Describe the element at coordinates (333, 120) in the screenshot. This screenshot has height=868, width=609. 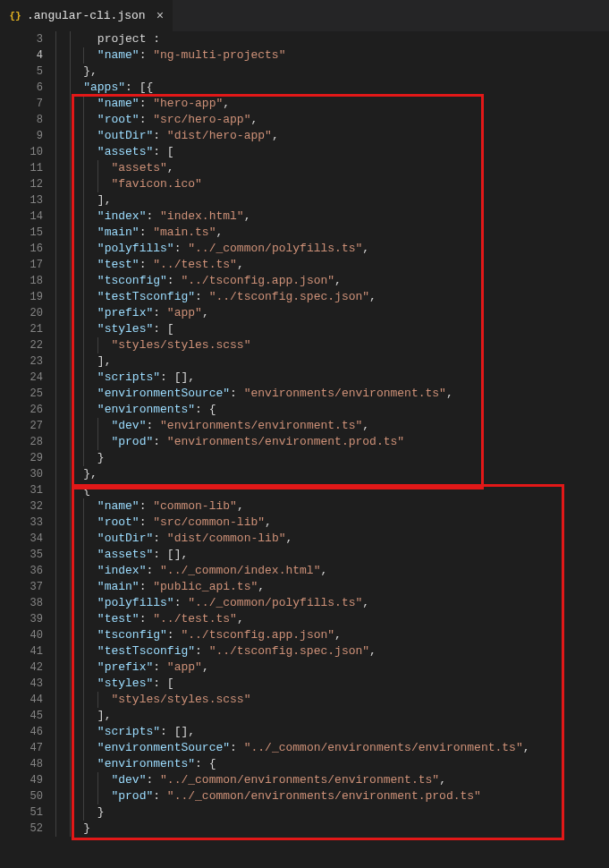
I see `code-content: "root": "src/hero-app",` at that location.